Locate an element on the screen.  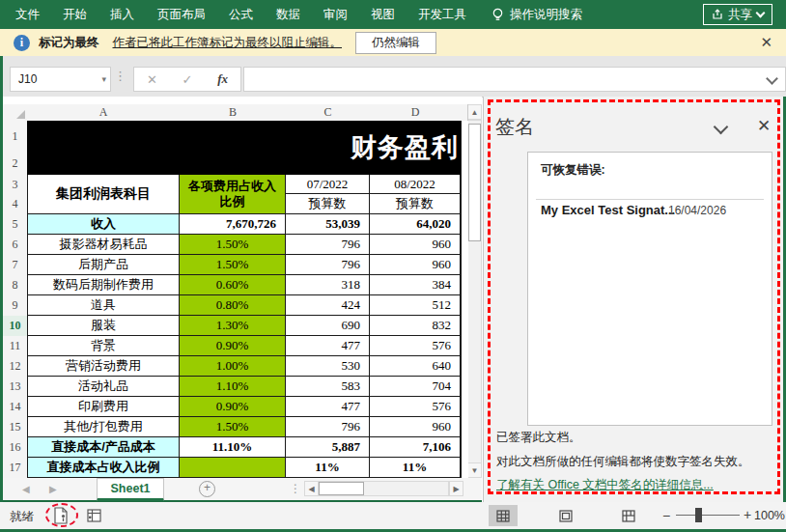
cell-D14: 576 is located at coordinates (415, 407).